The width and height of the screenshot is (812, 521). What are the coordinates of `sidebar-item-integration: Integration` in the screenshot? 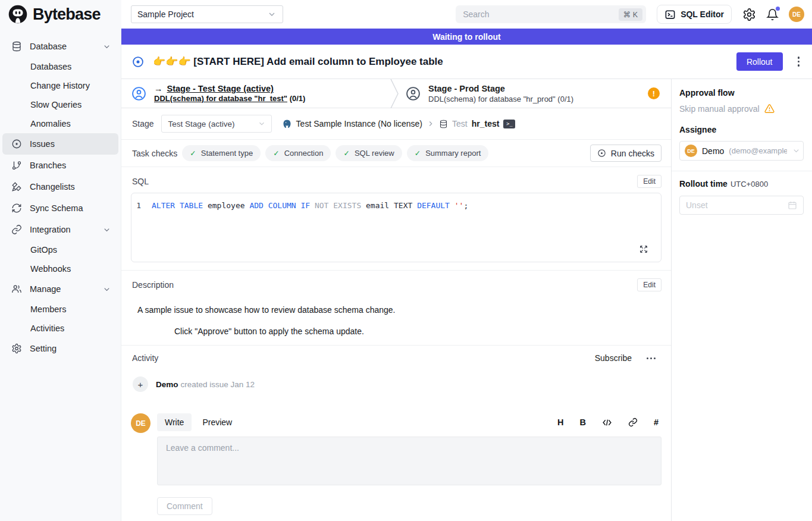 It's located at (61, 230).